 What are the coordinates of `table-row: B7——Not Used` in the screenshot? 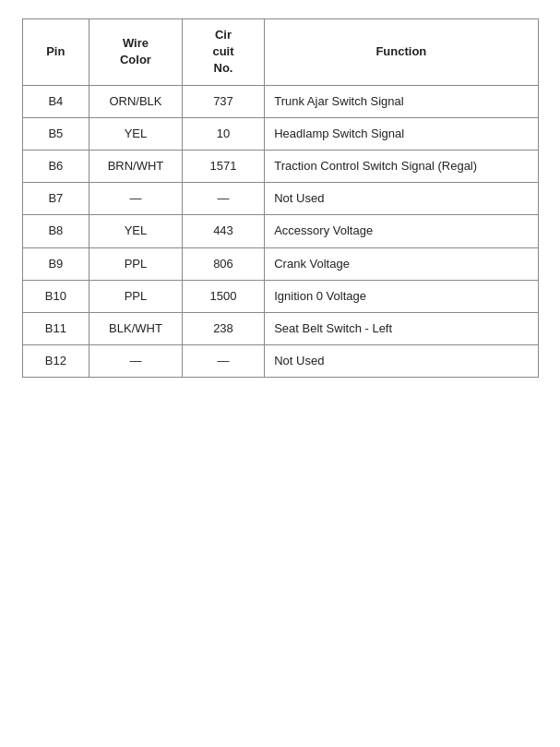 It's located at (280, 199).